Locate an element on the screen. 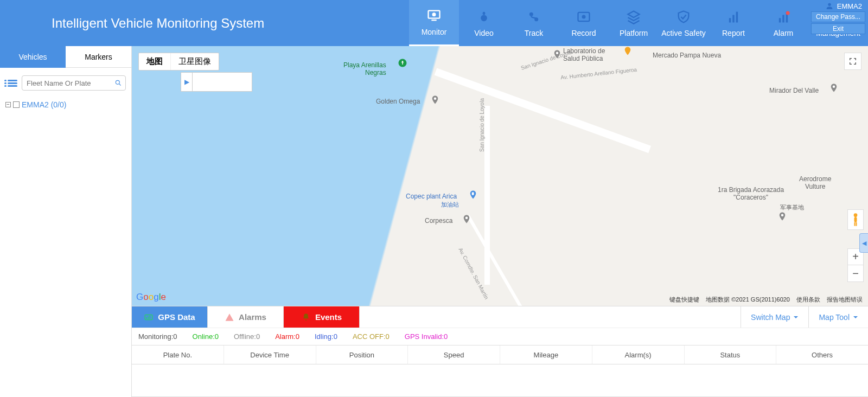  food-marker-icon is located at coordinates (628, 51).